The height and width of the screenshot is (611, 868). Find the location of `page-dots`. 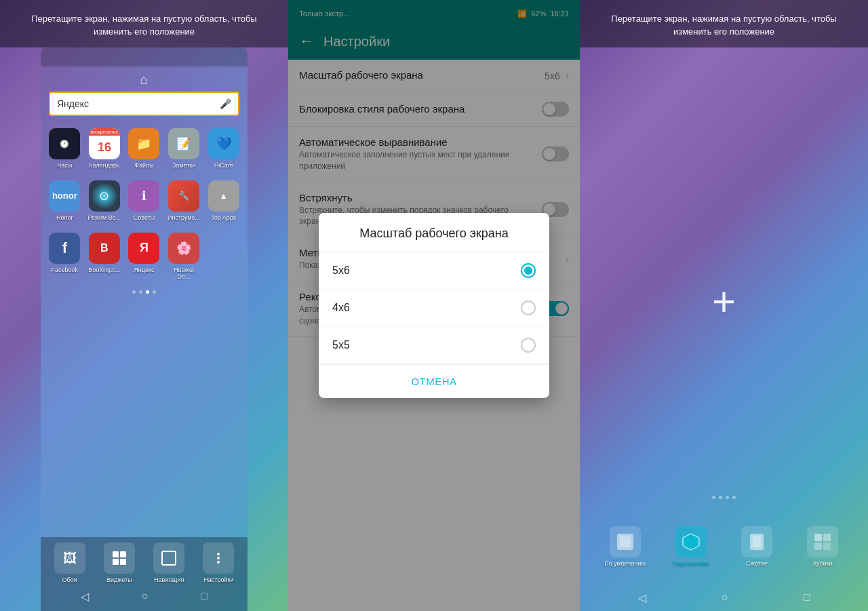

page-dots is located at coordinates (144, 292).